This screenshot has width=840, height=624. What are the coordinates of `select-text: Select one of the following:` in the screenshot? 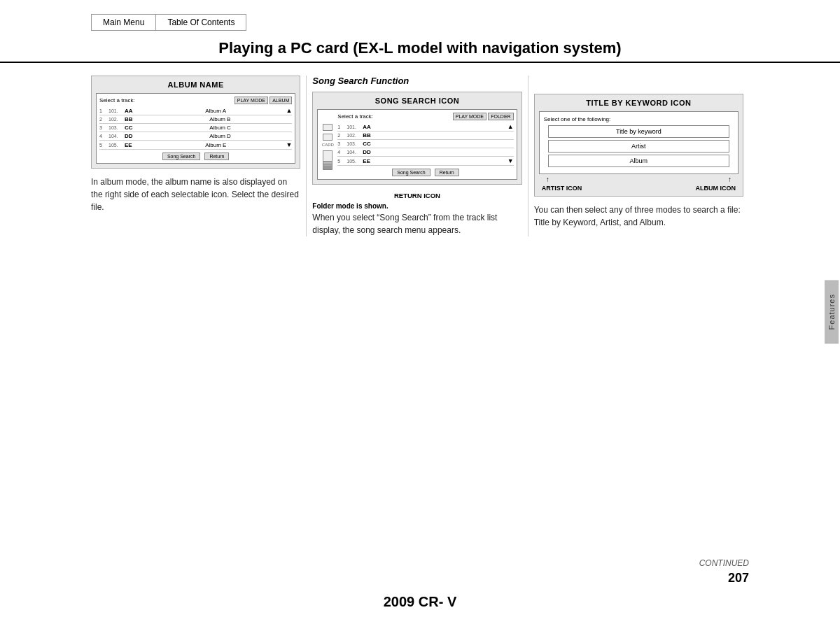 It's located at (638, 119).